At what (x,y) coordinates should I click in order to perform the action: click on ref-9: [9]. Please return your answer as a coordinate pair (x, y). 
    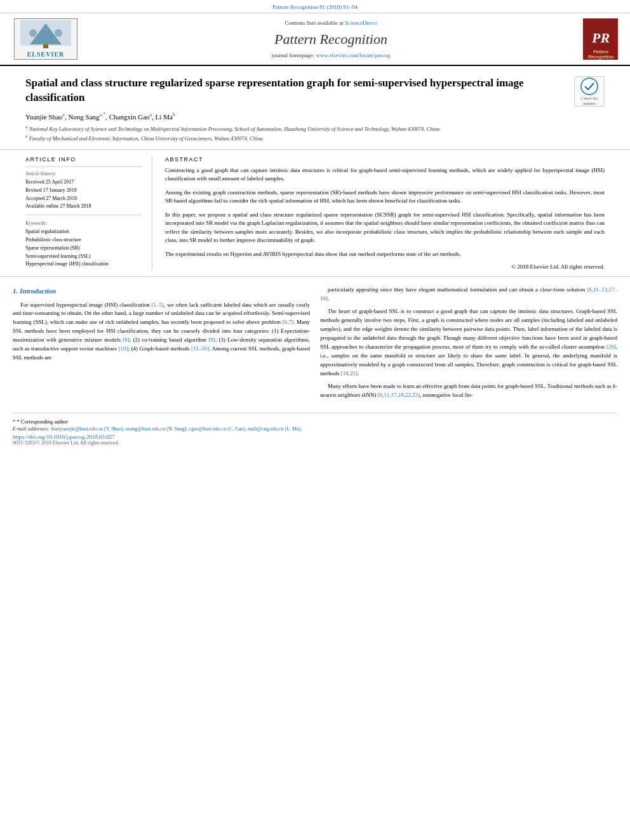
    Looking at the image, I should click on (212, 340).